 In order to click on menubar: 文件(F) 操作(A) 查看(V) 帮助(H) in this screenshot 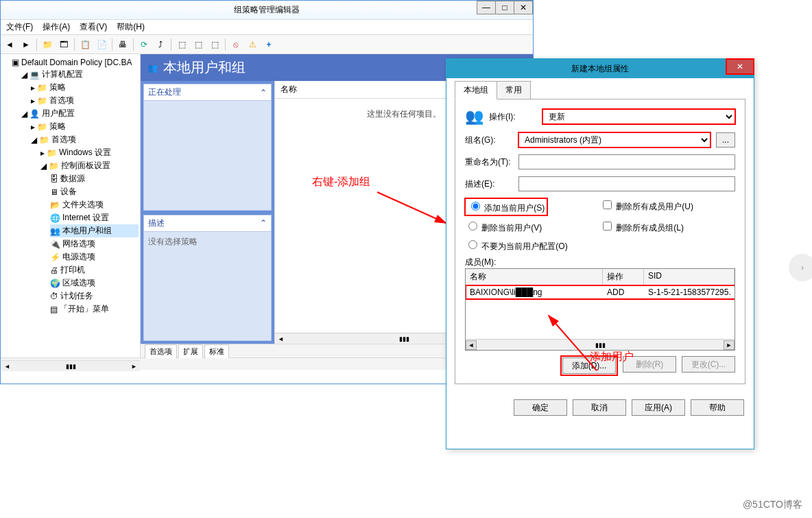, I will do `click(267, 27)`.